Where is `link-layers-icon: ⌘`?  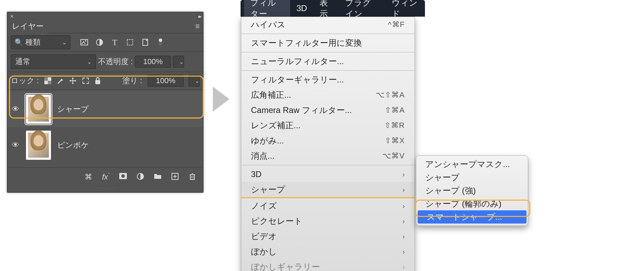
link-layers-icon: ⌘ is located at coordinates (88, 177).